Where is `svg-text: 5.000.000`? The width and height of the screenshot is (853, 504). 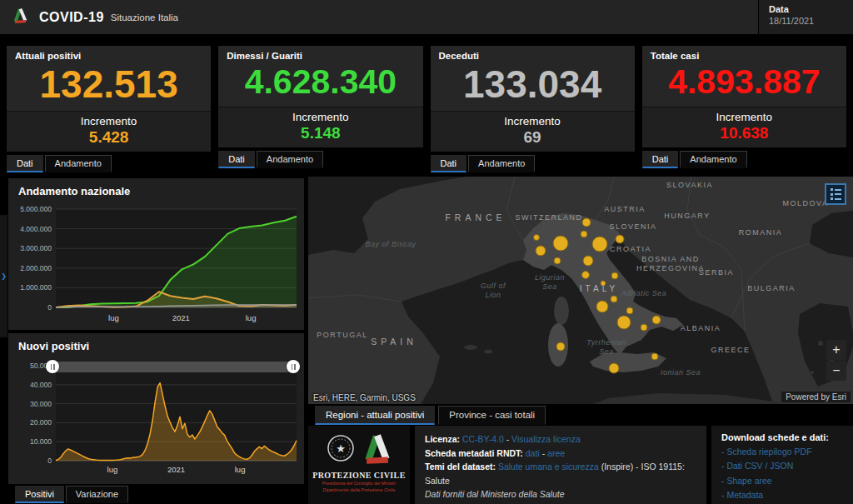 svg-text: 5.000.000 is located at coordinates (36, 209).